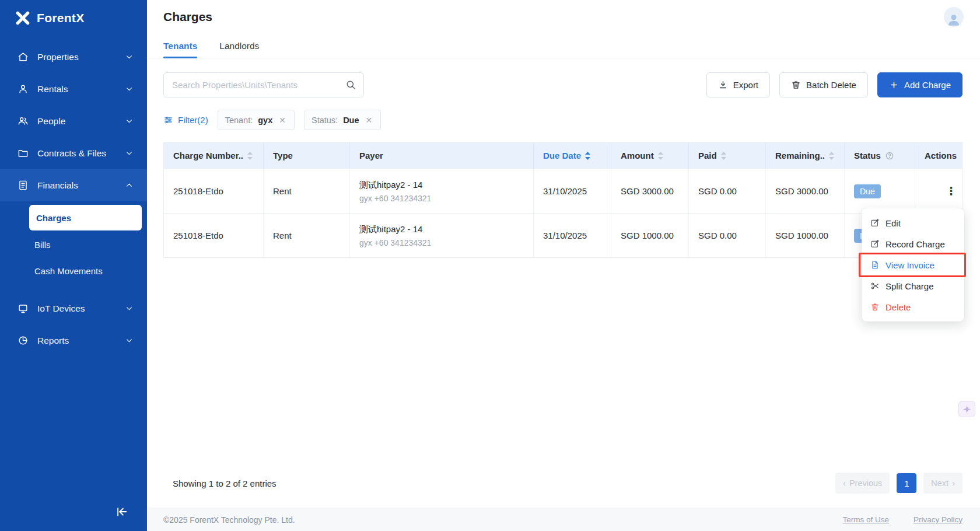 The width and height of the screenshot is (980, 531). I want to click on batch-delete-button: Batch Delete, so click(824, 85).